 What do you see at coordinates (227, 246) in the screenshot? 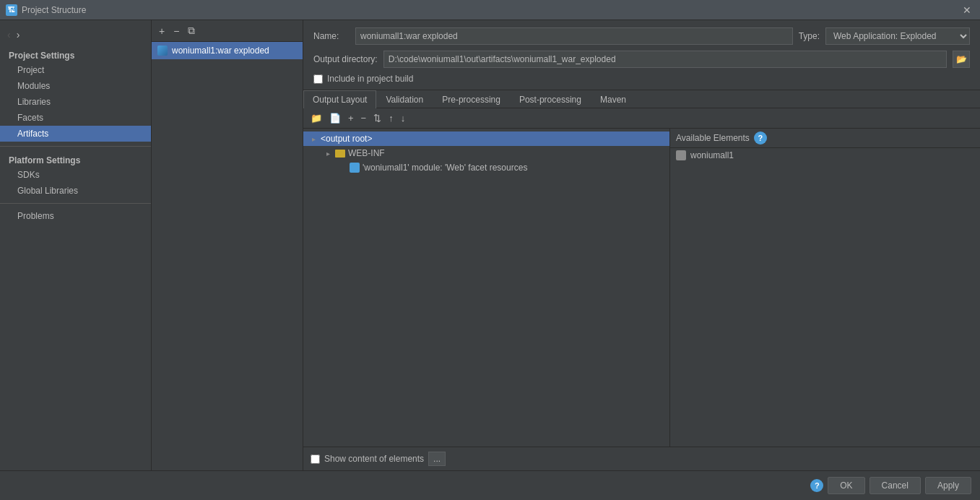
I see `artifact-panel: + − ⧉ woniumall1:war exploded` at bounding box center [227, 246].